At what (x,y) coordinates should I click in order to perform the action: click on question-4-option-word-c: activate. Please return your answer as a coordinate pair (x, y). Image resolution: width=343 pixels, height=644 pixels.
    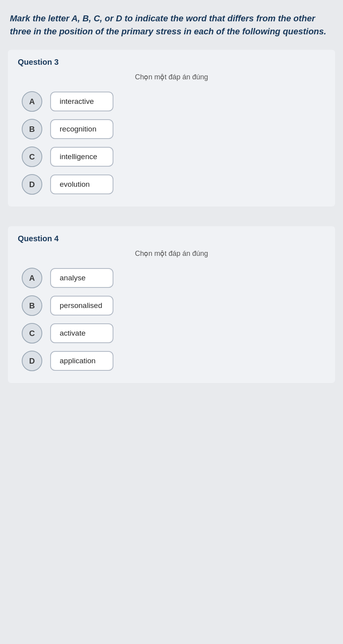
    Looking at the image, I should click on (82, 333).